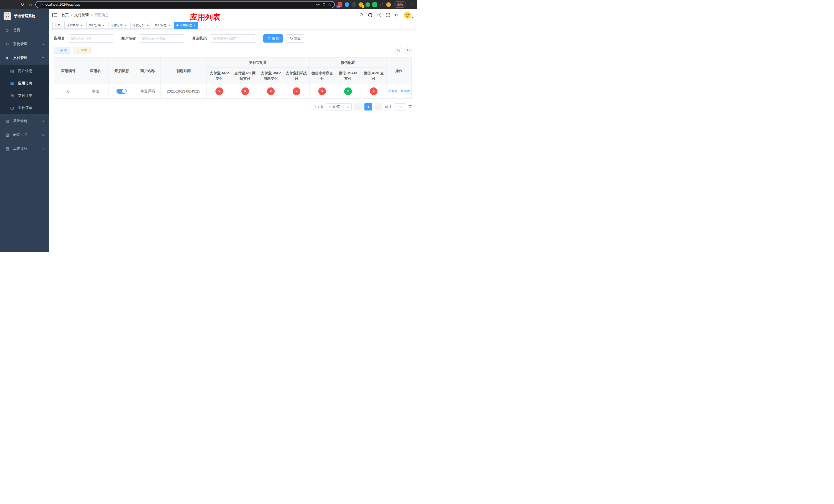 The height and width of the screenshot is (504, 834). What do you see at coordinates (58, 25) in the screenshot?
I see `tab-home: 首页` at bounding box center [58, 25].